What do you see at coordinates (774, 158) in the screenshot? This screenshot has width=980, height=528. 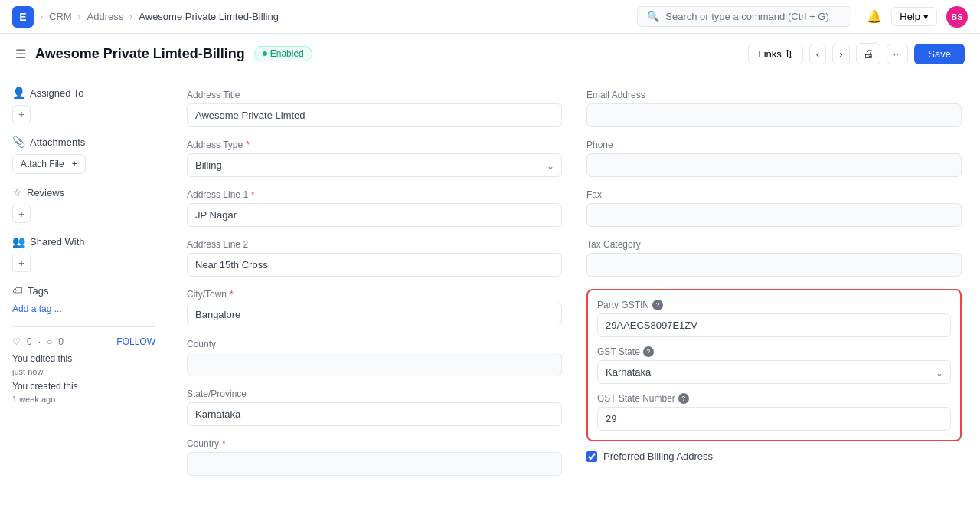 I see `phone-group: Phone` at bounding box center [774, 158].